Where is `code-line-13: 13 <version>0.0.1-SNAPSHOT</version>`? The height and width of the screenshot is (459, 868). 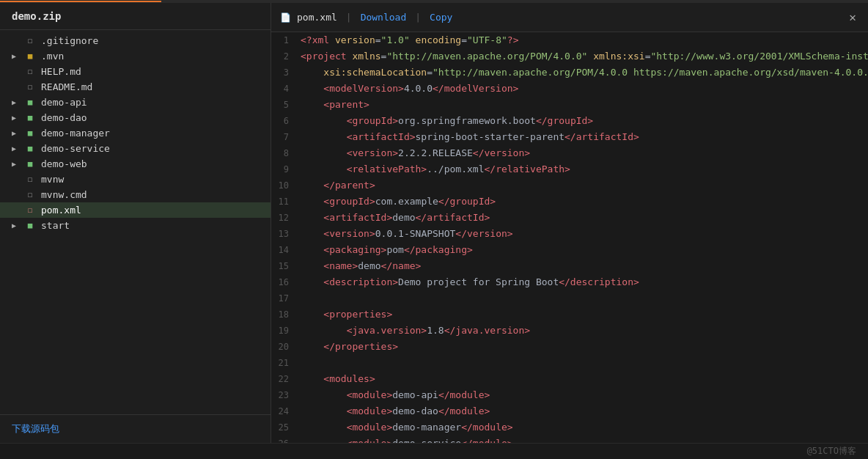 code-line-13: 13 <version>0.0.1-SNAPSHOT</version> is located at coordinates (570, 234).